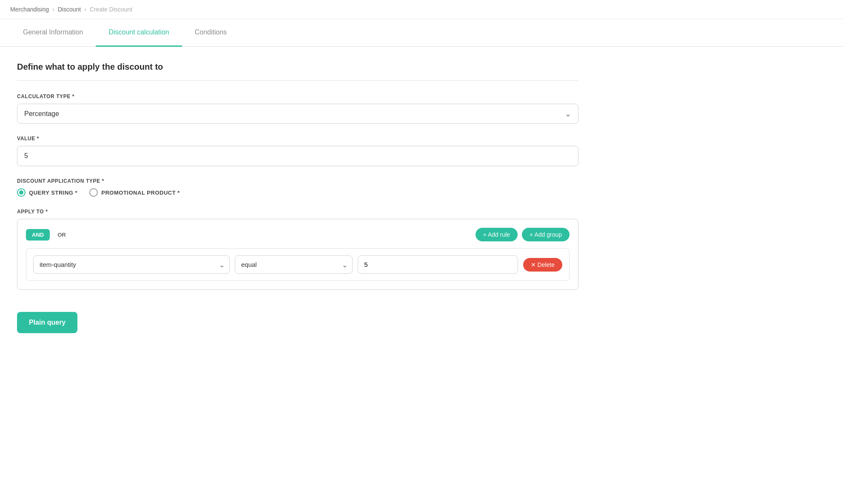 The width and height of the screenshot is (843, 504). What do you see at coordinates (422, 9) in the screenshot?
I see `breadcrumb: Merchandising › Discount › Create Discou…` at bounding box center [422, 9].